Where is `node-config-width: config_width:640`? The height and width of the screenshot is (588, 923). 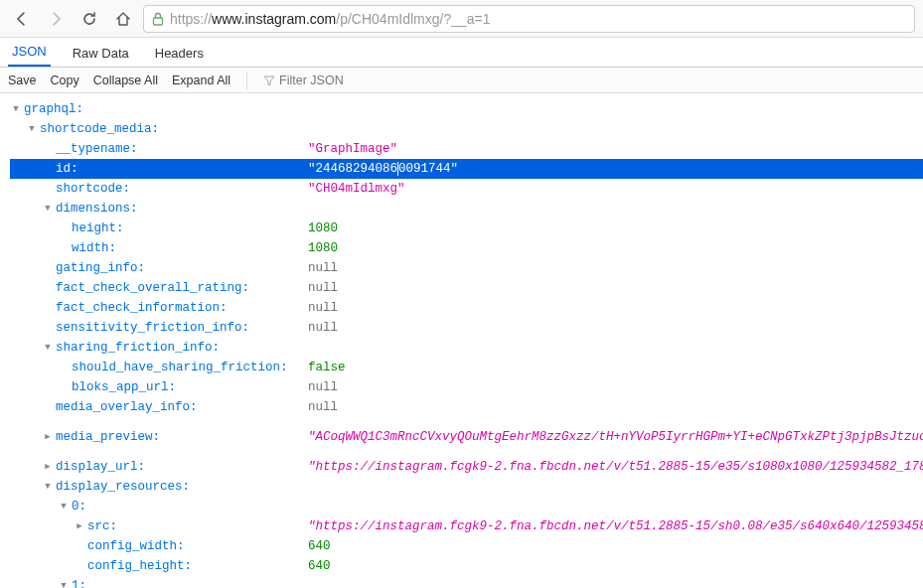
node-config-width: config_width:640 is located at coordinates (467, 546).